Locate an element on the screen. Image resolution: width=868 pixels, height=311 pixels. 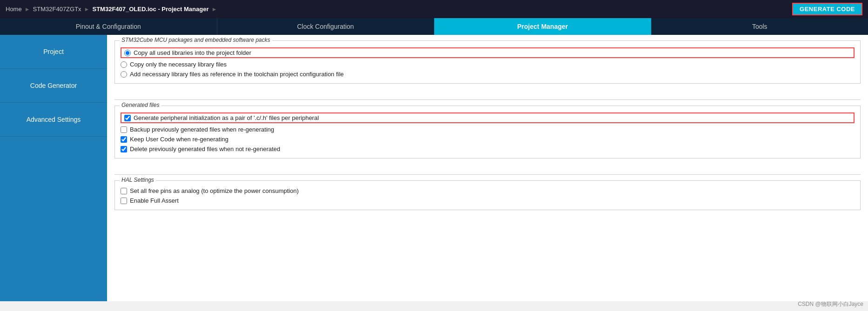
tab-project-manager: Project Manager is located at coordinates (543, 26).